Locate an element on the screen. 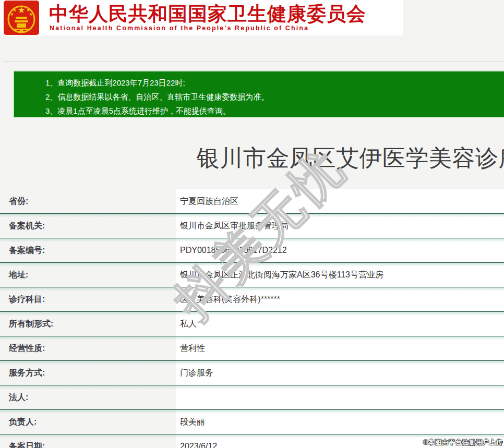 The height and width of the screenshot is (448, 504). field-value: 医疗美容科(美容外科)****** is located at coordinates (340, 299).